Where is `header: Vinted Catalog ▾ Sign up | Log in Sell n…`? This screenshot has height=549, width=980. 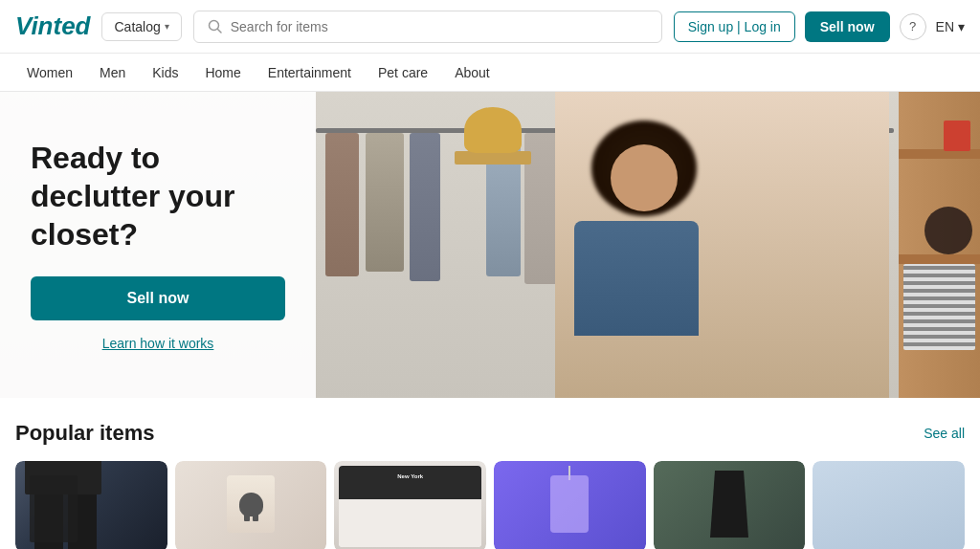
header: Vinted Catalog ▾ Sign up | Log in Sell n… is located at coordinates (490, 27).